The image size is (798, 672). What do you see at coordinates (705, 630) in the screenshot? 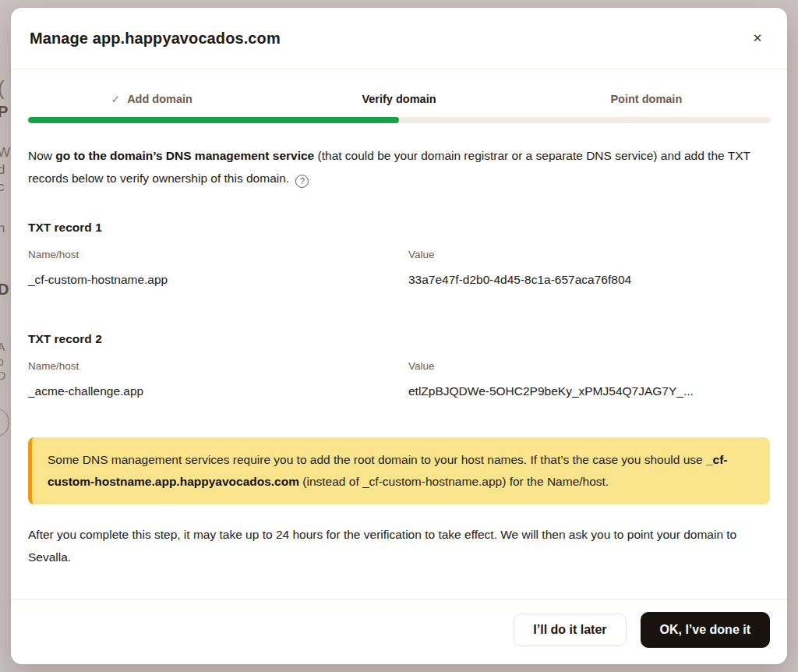
I see `ok-done-button: OK, I’ve done it` at bounding box center [705, 630].